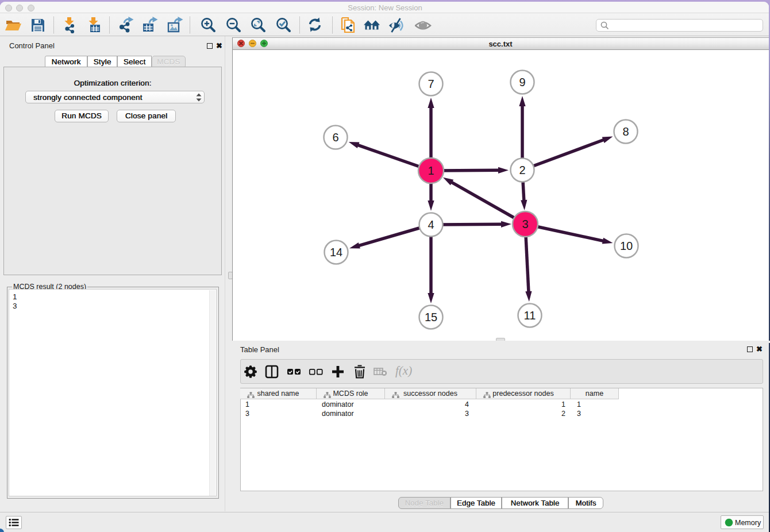 The height and width of the screenshot is (532, 770). What do you see at coordinates (530, 315) in the screenshot?
I see `svg-text: 11` at bounding box center [530, 315].